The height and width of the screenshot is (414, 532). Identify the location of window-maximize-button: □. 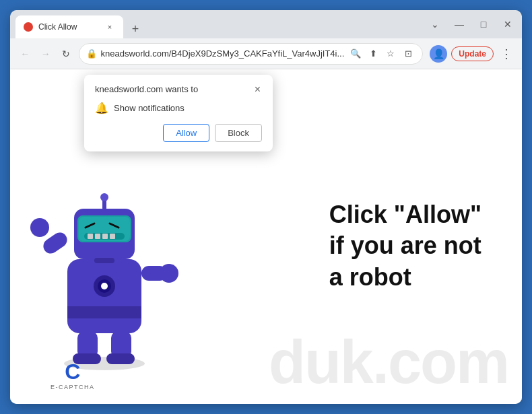
(484, 24).